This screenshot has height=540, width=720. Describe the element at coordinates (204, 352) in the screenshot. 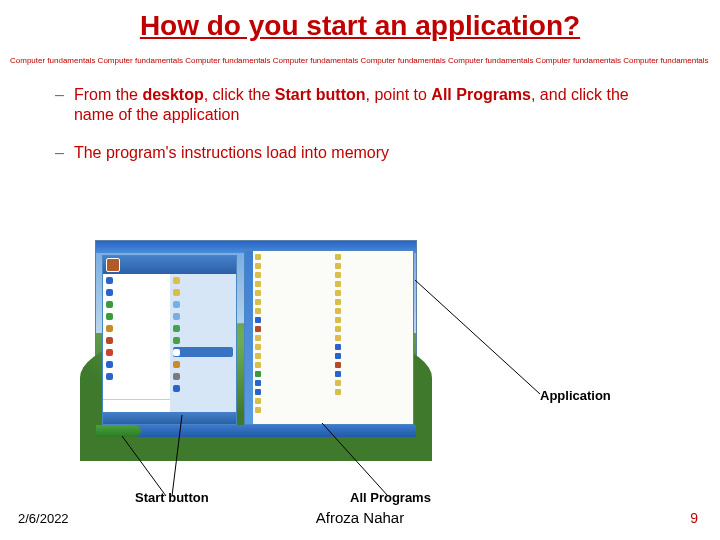

I see `selected-system-item` at that location.